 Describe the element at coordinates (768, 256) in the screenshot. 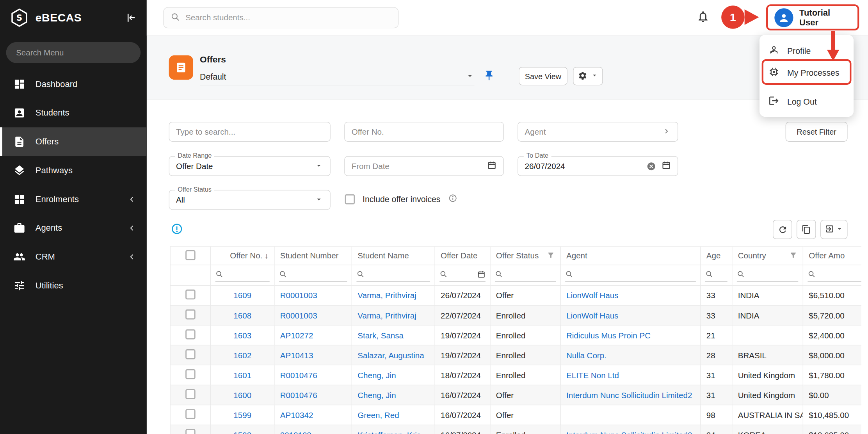

I see `col-country: Country` at that location.